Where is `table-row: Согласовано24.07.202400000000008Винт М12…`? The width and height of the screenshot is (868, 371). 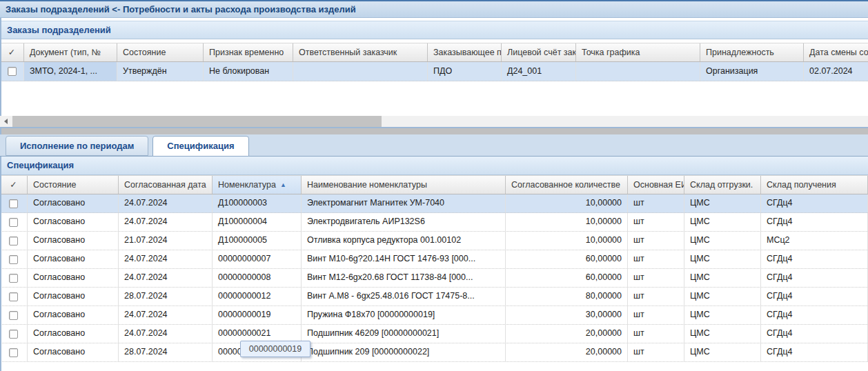 table-row: Согласовано24.07.202400000000008Винт М12… is located at coordinates (434, 279).